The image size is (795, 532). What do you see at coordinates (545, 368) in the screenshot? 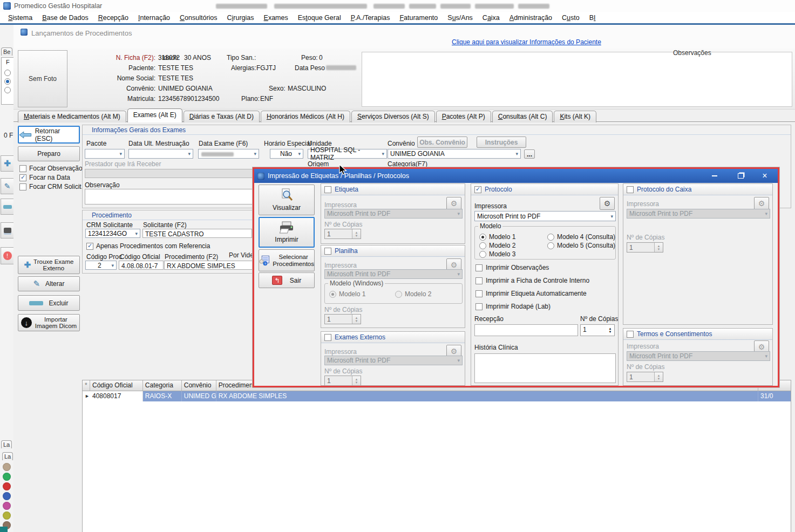
I see `historia-clinica-textarea` at bounding box center [545, 368].